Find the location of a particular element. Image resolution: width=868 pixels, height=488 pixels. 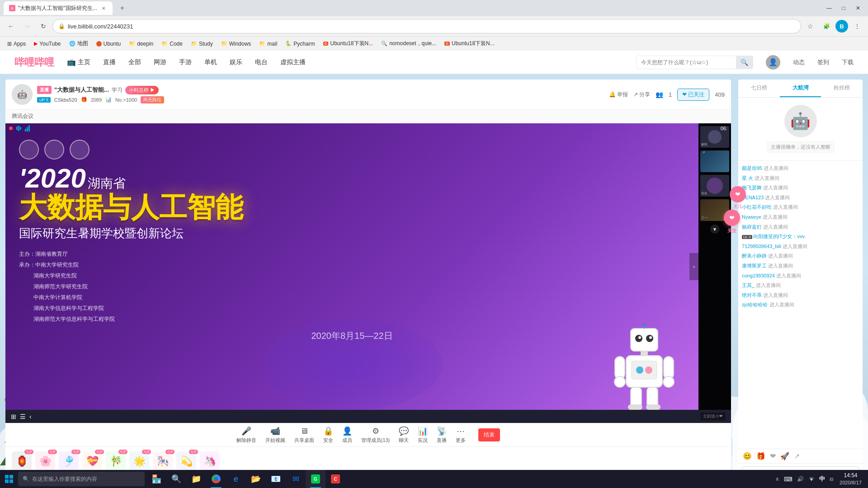

toolbar-security: 🔒 安全 is located at coordinates (328, 435).